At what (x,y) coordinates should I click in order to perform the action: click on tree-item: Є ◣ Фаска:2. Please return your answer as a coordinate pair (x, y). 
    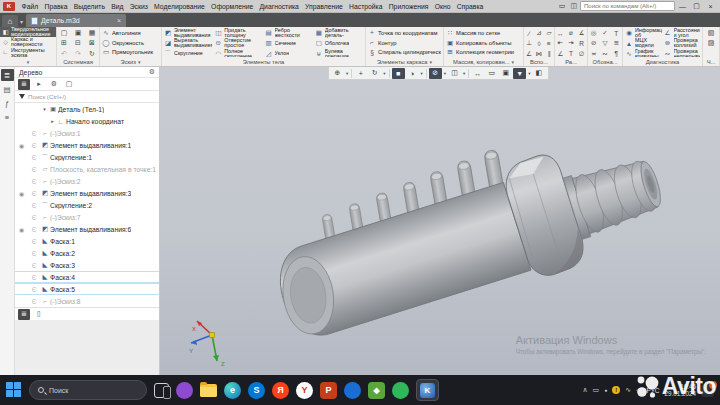
    Looking at the image, I should click on (87, 253).